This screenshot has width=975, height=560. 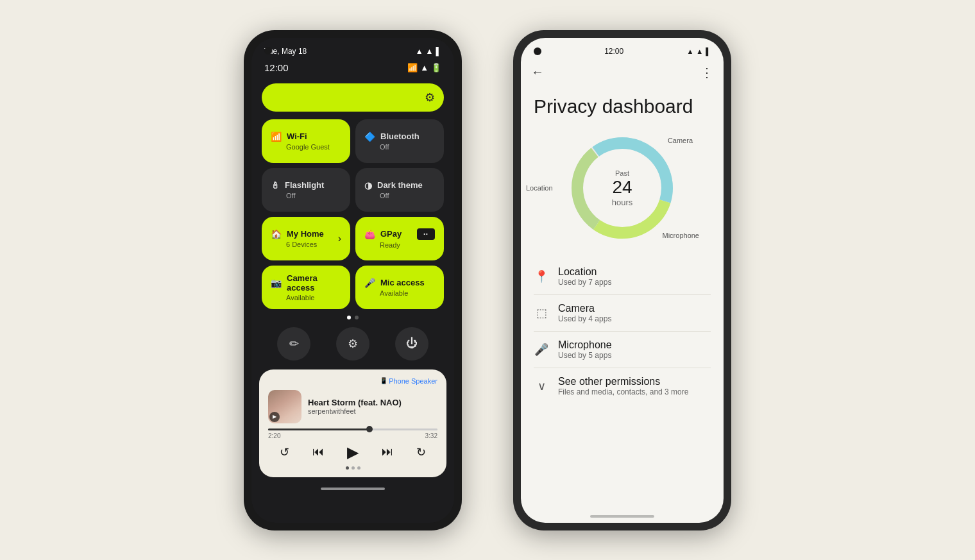 I want to click on forward-button: ↻, so click(x=421, y=452).